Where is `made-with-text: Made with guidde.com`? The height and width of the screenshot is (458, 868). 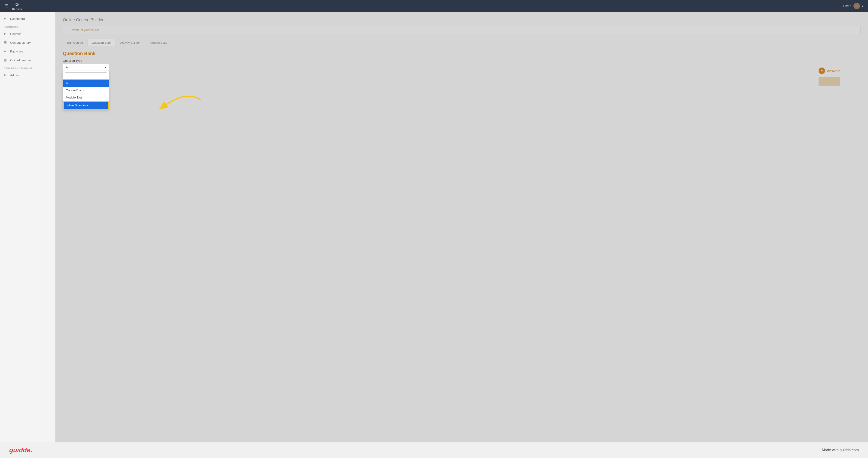 made-with-text: Made with guidde.com is located at coordinates (840, 450).